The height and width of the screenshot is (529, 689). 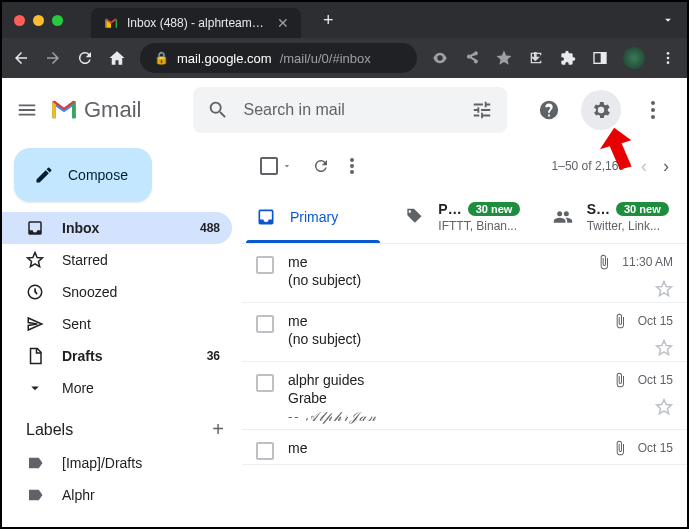 I want to click on chevron-down-icon, so click(x=35, y=388).